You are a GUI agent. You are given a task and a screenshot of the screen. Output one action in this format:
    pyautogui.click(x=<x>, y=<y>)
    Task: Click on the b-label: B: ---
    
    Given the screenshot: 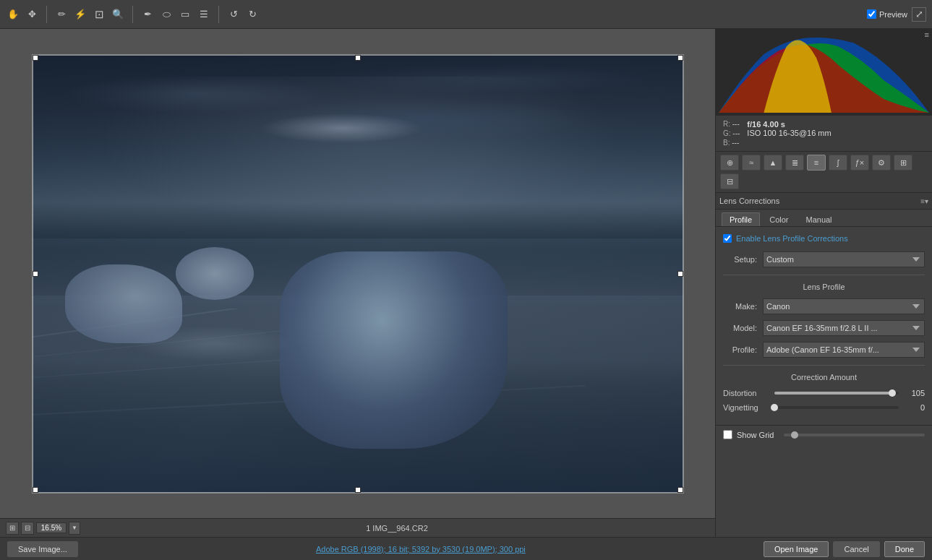 What is the action you would take?
    pyautogui.click(x=732, y=143)
    